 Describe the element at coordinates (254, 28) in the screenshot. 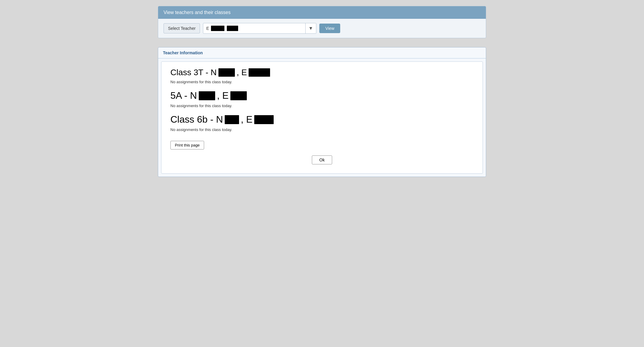

I see `teacher-select-value: E` at that location.